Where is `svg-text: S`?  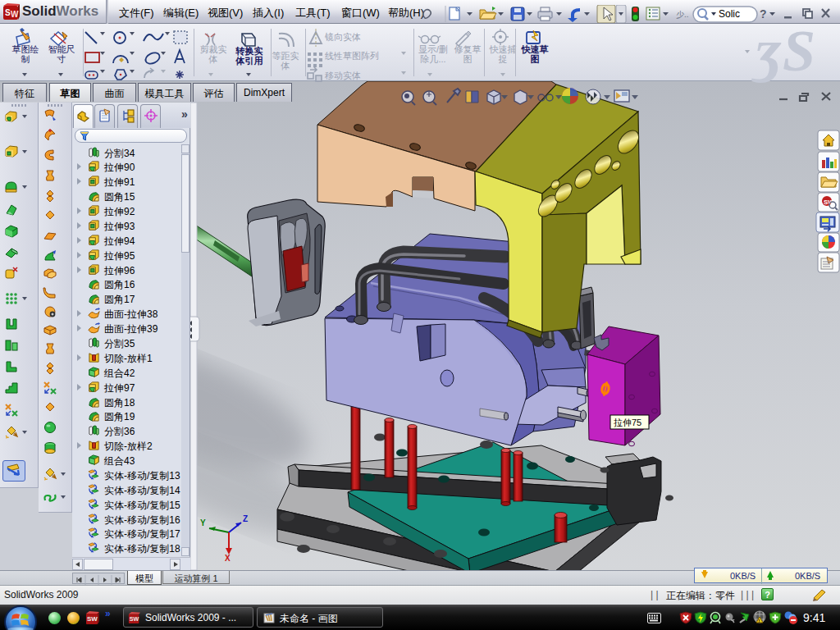 svg-text: S is located at coordinates (8, 13).